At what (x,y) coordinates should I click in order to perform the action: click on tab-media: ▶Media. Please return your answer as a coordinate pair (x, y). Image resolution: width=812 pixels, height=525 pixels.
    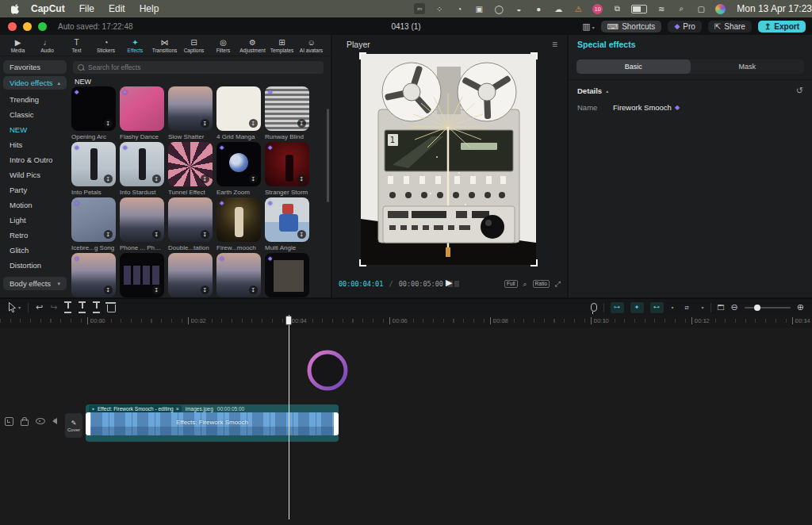
    Looking at the image, I should click on (17, 46).